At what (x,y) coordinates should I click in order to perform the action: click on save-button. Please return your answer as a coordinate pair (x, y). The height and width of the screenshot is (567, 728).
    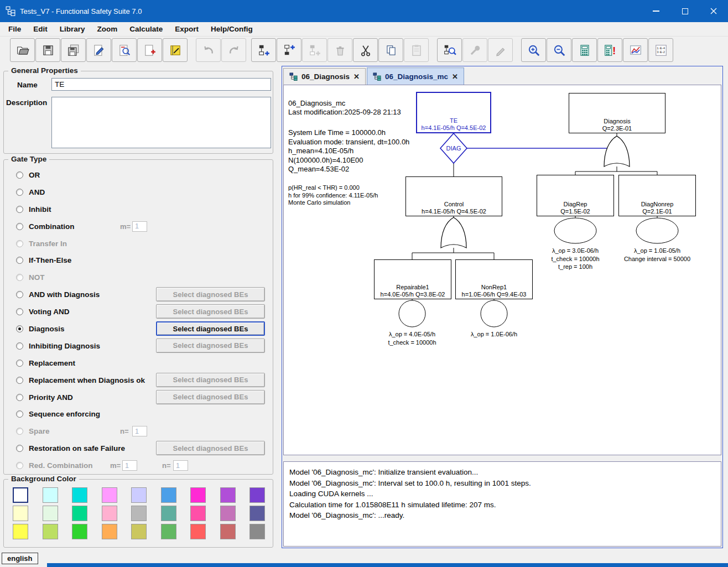
    Looking at the image, I should click on (48, 50).